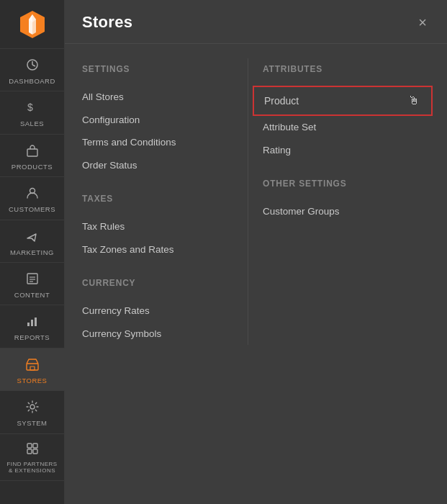 The width and height of the screenshot is (447, 504). Describe the element at coordinates (32, 449) in the screenshot. I see `partners-icon` at that location.